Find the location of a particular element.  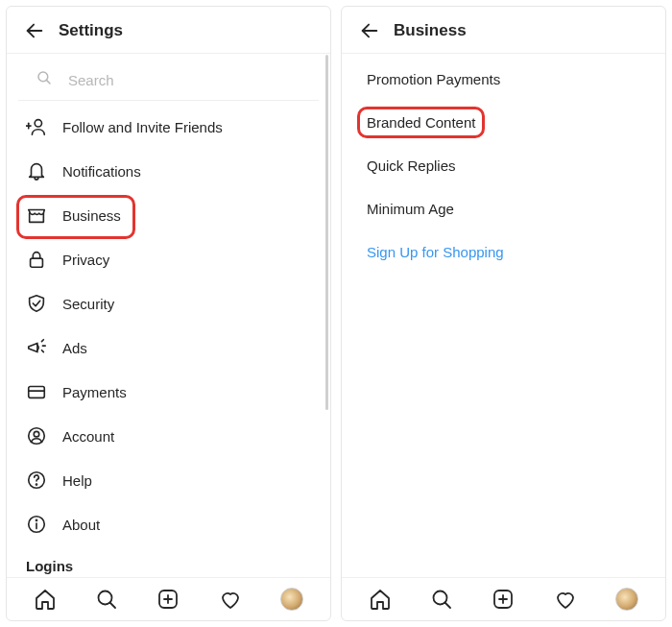

credit-card-icon is located at coordinates (36, 392).